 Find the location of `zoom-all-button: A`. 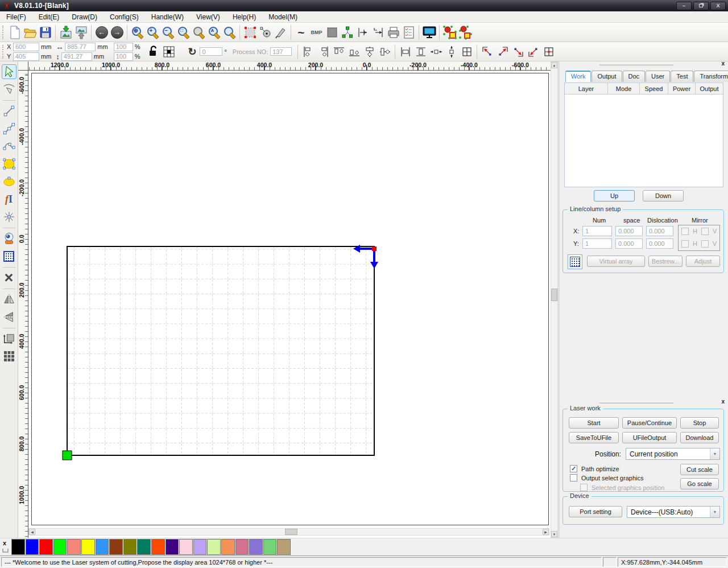

zoom-all-button: A is located at coordinates (214, 32).